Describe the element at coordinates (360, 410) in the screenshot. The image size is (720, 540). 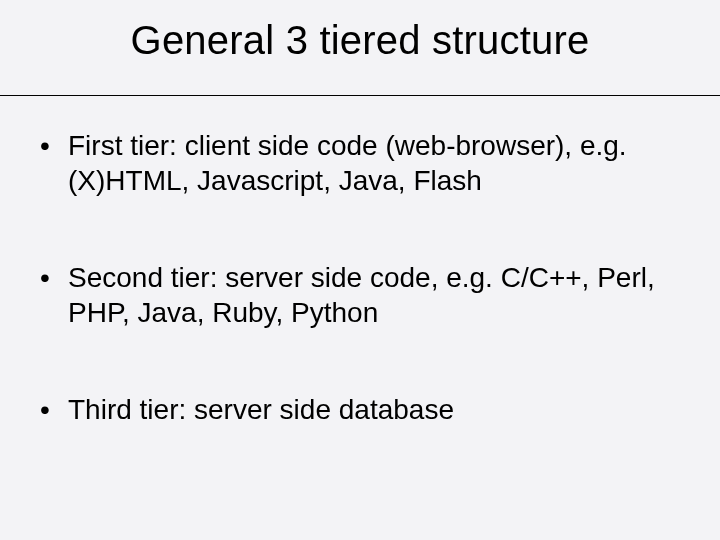
I see `list-item: Third tier: server side database` at that location.